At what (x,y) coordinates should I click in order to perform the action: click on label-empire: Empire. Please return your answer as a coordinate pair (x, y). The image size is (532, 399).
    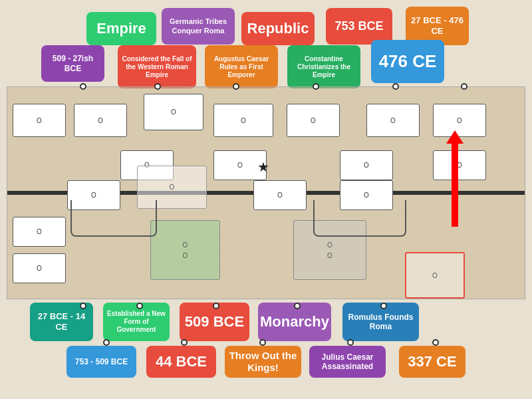
    Looking at the image, I should click on (121, 29).